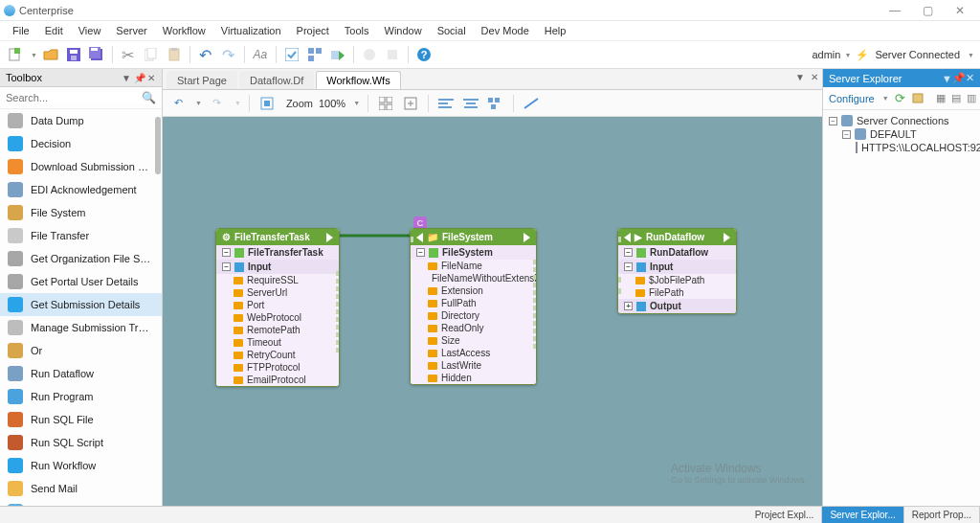 Image resolution: width=980 pixels, height=523 pixels. What do you see at coordinates (918, 99) in the screenshot?
I see `add-server-icon` at bounding box center [918, 99].